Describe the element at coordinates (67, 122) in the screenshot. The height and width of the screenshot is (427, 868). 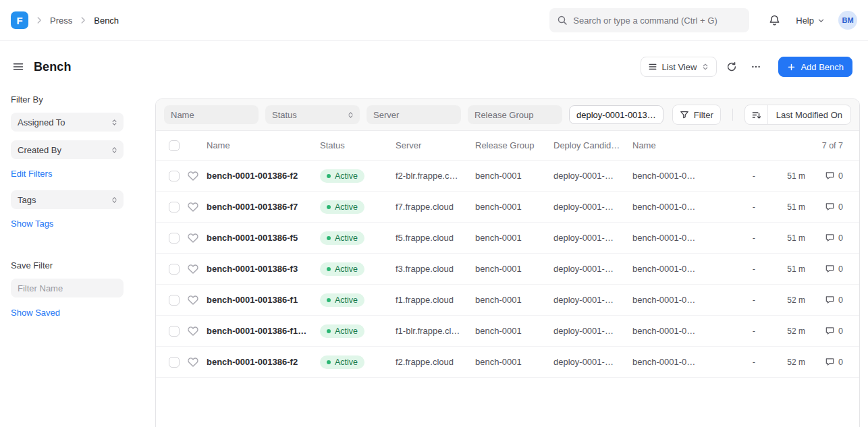
I see `assigned-to-select: Assigned To` at that location.